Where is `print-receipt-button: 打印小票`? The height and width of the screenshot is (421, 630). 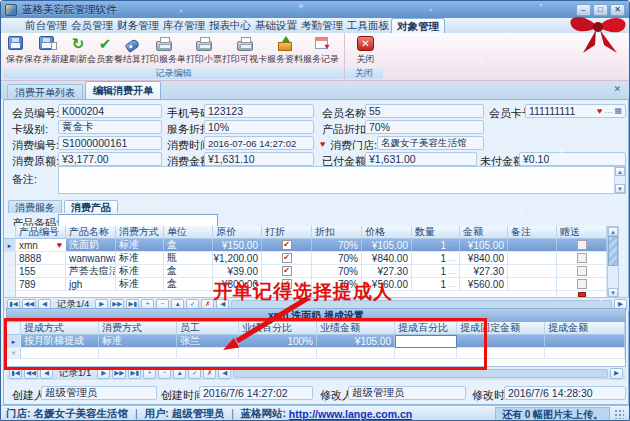
print-receipt-button: 打印小票 is located at coordinates (204, 51).